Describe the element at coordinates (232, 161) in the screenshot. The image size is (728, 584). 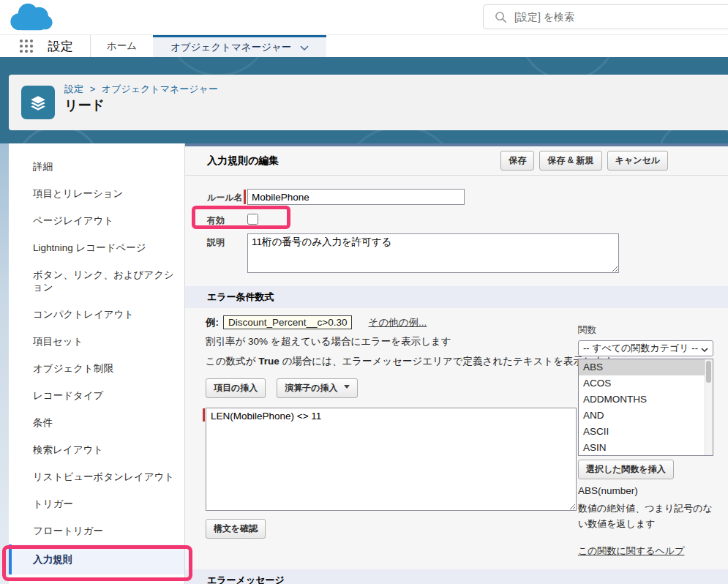
I see `editor-title: 入力規則の編集` at that location.